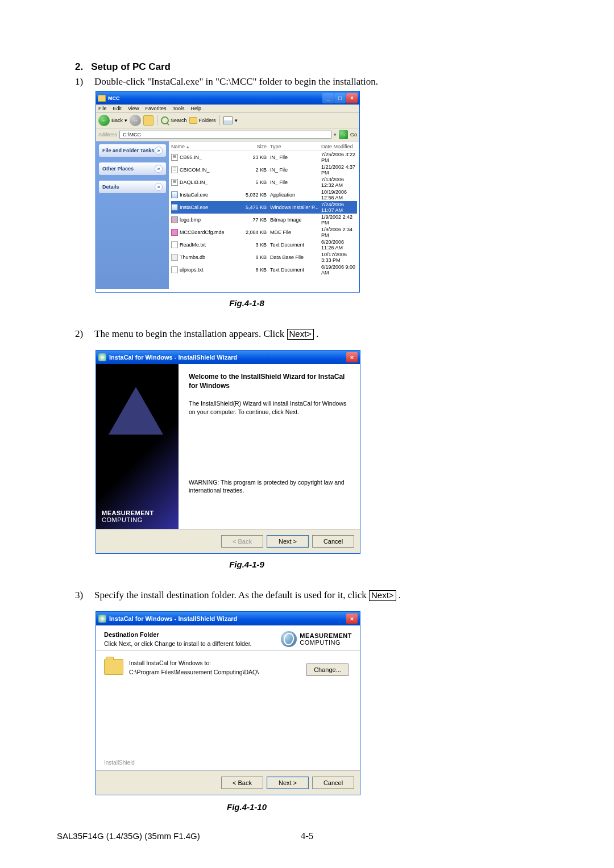 The width and height of the screenshot is (614, 868). I want to click on section-title: Setup of PC Card, so click(131, 67).